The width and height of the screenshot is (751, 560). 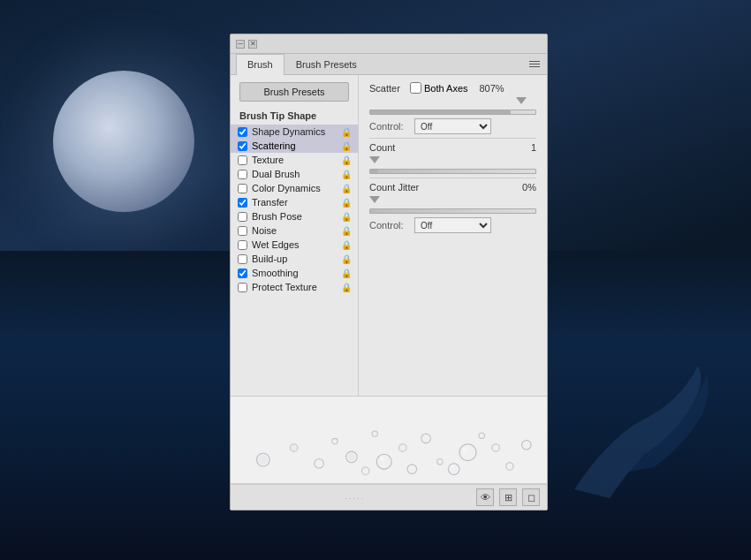 What do you see at coordinates (242, 147) in the screenshot?
I see `checkbox-scattering` at bounding box center [242, 147].